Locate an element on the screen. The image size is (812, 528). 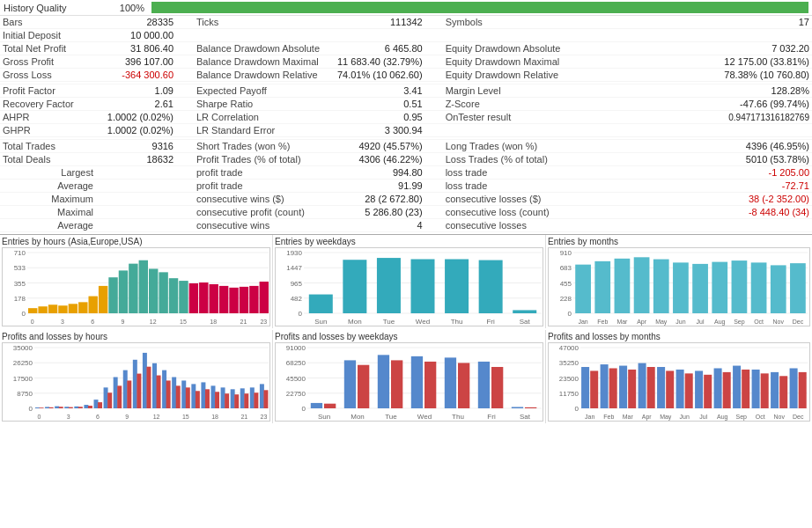
entries-weekdays-title: Entries by weekdays is located at coordinates (409, 241).